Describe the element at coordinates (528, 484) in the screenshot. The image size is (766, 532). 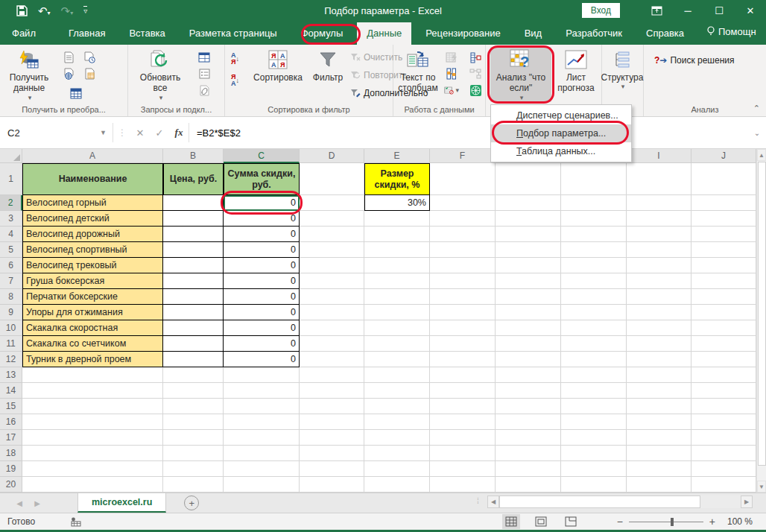
I see `cell-G20` at that location.